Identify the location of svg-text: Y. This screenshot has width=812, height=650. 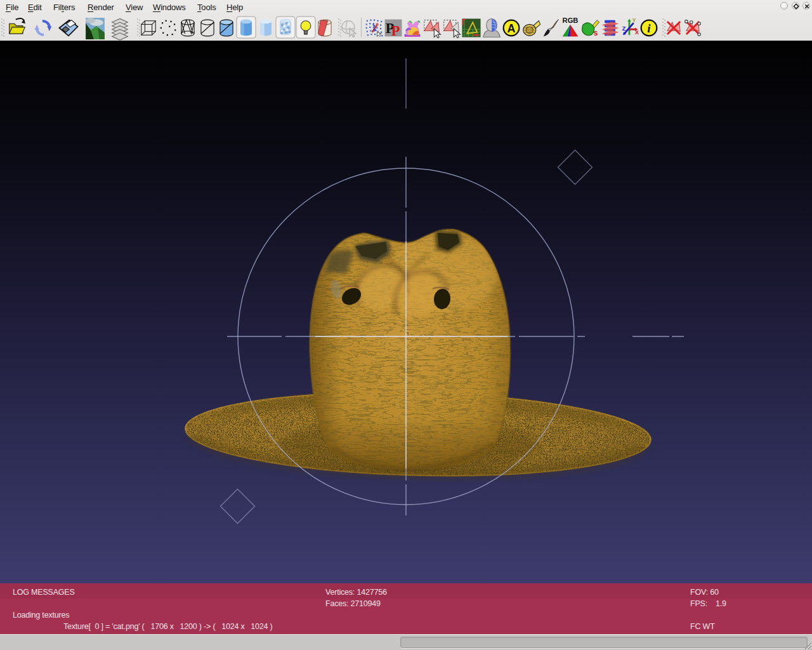
(634, 20).